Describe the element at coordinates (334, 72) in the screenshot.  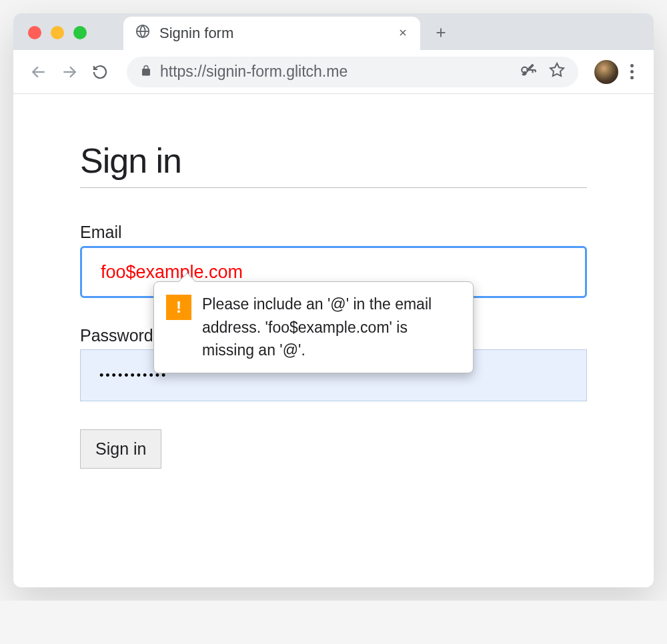
I see `browser-toolbar: https://signin-form.glitch.me` at that location.